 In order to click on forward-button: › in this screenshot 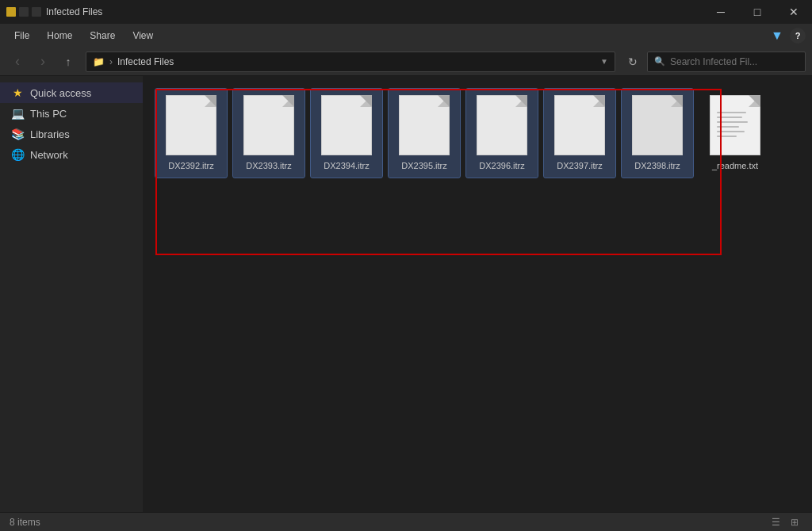, I will do `click(43, 62)`.